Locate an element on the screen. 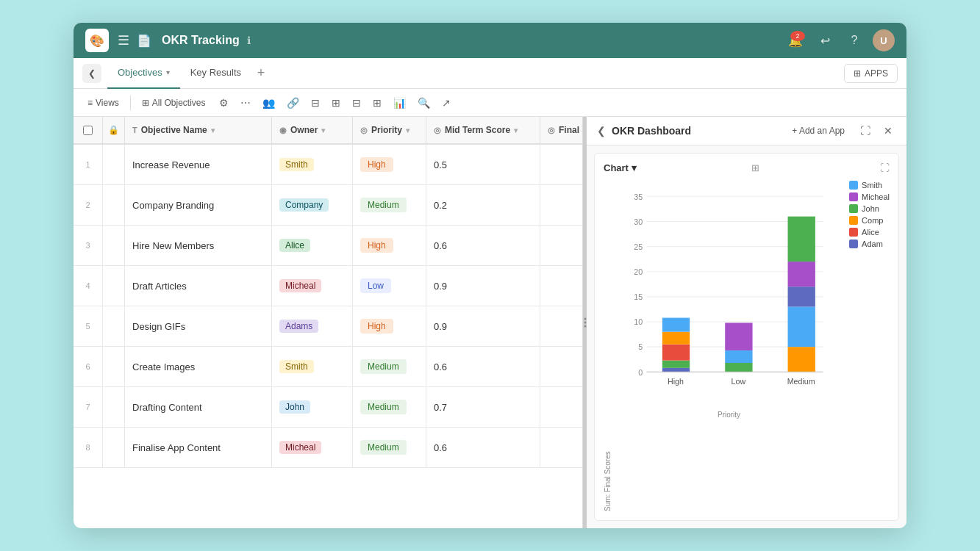 The image size is (980, 551). views-button: ≡ Views is located at coordinates (103, 103).